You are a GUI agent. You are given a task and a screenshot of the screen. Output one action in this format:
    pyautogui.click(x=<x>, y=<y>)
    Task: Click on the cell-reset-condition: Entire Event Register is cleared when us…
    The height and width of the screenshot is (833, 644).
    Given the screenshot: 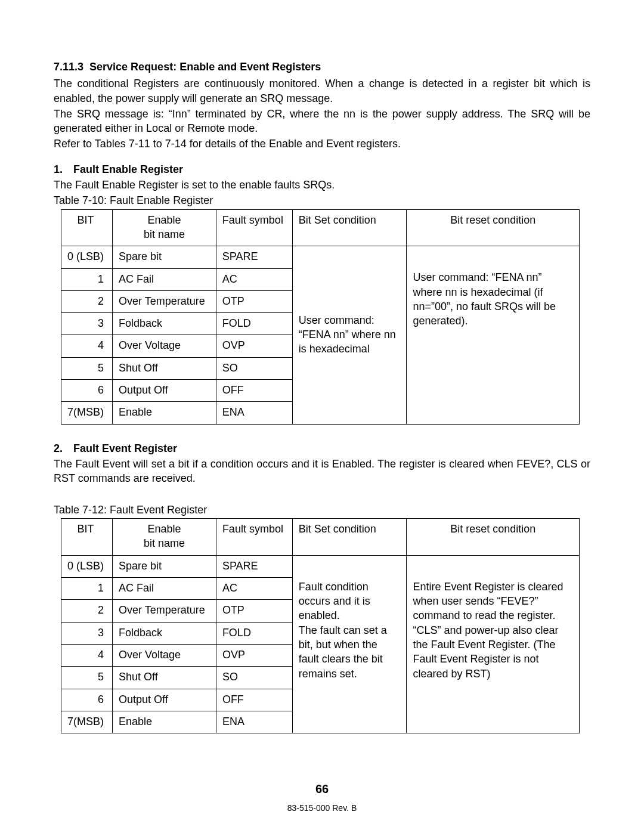 What is the action you would take?
    pyautogui.click(x=493, y=644)
    